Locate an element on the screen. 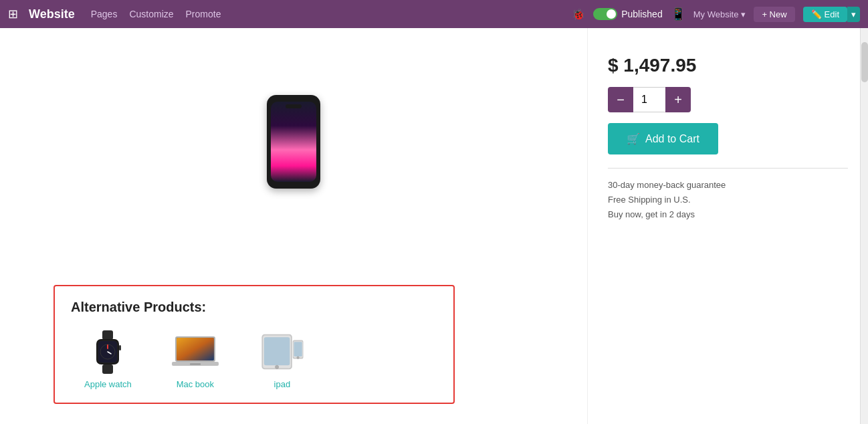  mobile-icon: 📱 is located at coordinates (678, 14).